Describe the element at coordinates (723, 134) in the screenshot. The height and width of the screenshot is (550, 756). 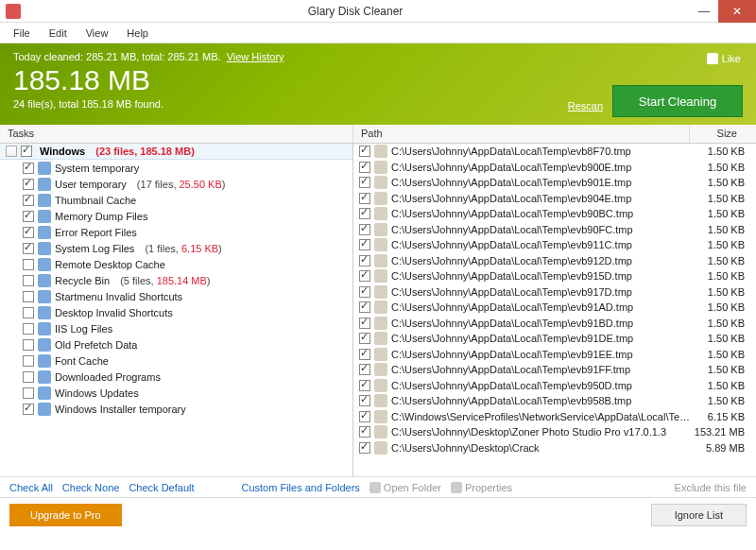
I see `col-size: Size` at that location.